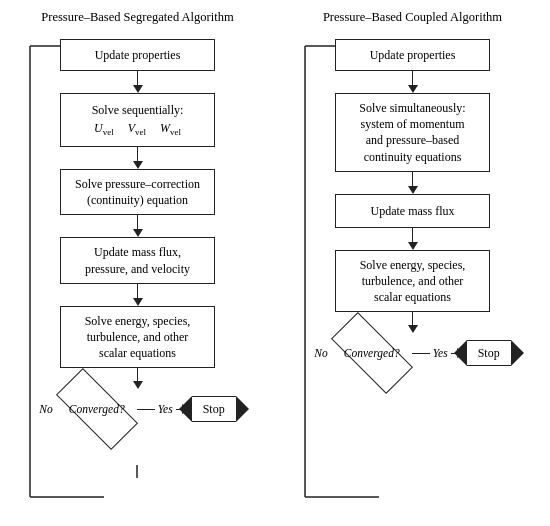 The image size is (550, 526). Describe the element at coordinates (320, 353) in the screenshot. I see `right-no-label: No` at that location.